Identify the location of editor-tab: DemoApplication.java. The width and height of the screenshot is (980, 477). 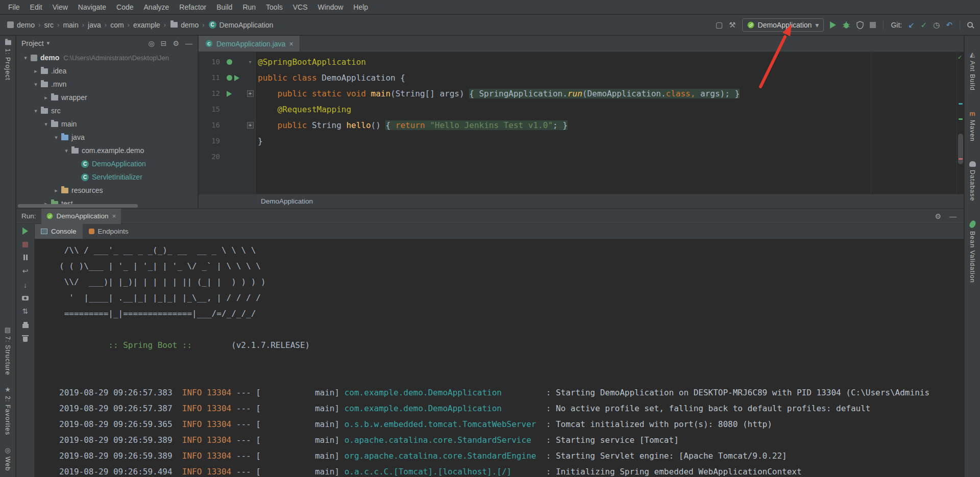
(249, 44).